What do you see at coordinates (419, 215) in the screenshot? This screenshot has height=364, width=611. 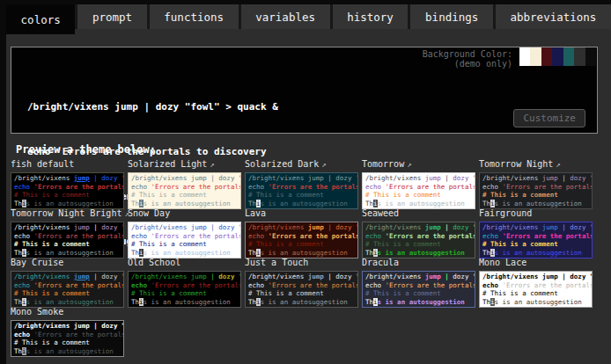 I see `theme-title: Seaweed` at bounding box center [419, 215].